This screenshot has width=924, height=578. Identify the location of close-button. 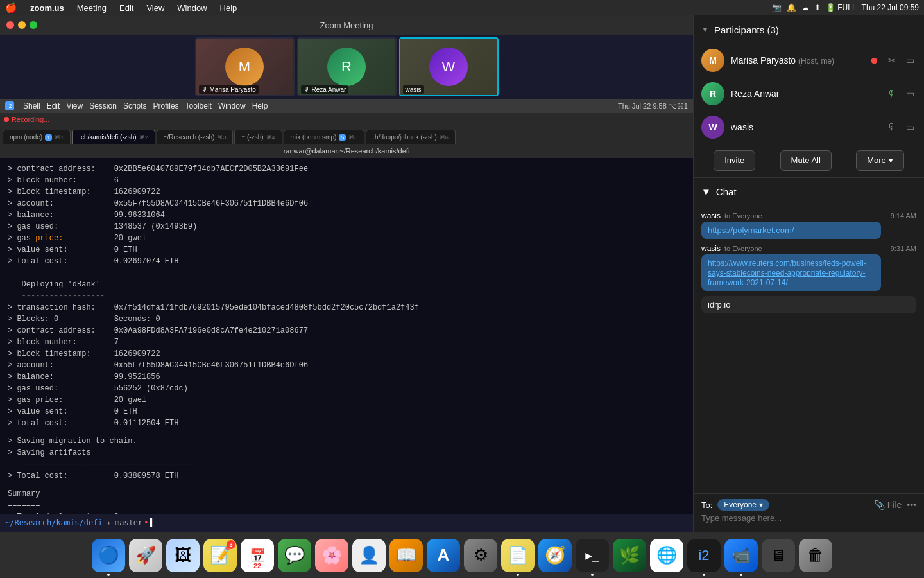
(10, 25).